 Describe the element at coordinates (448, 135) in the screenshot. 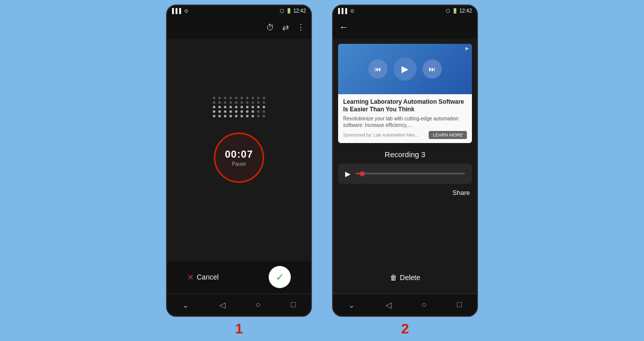

I see `ad-learn-more-button: LEARN MORE` at that location.